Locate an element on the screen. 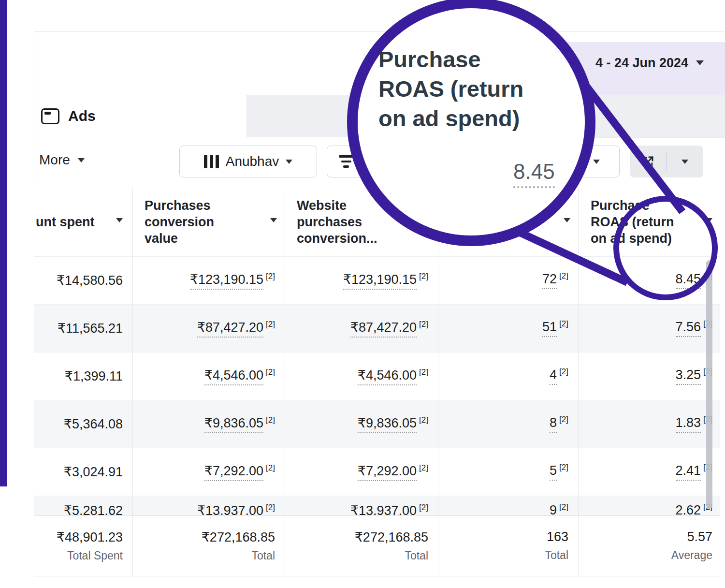 The image size is (725, 588). conversion-value-cell: ₹87,427.20[2] is located at coordinates (209, 328).